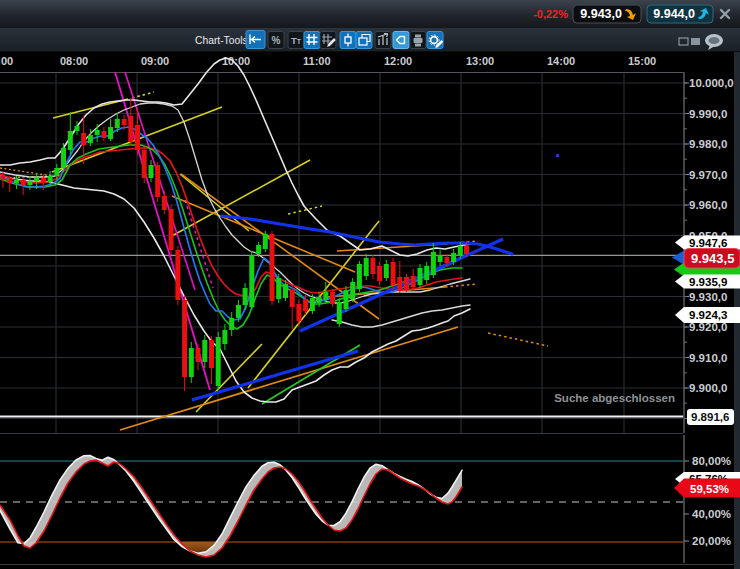 This screenshot has width=740, height=569. I want to click on svg-text: 9.924,3, so click(708, 315).